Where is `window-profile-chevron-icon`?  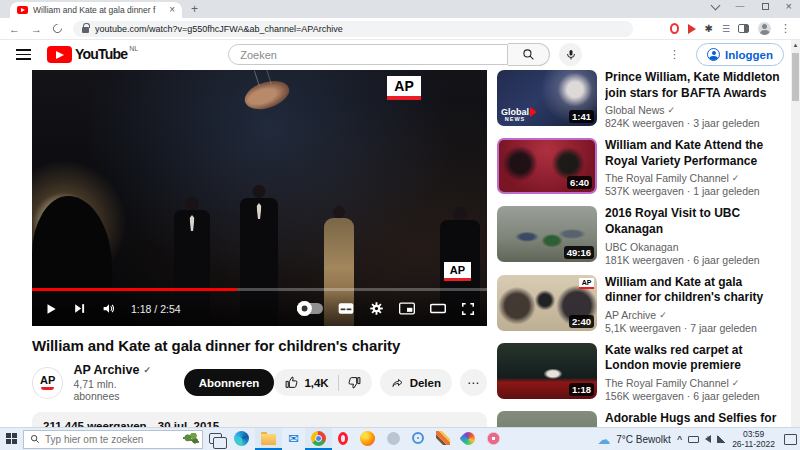
window-profile-chevron-icon is located at coordinates (715, 5).